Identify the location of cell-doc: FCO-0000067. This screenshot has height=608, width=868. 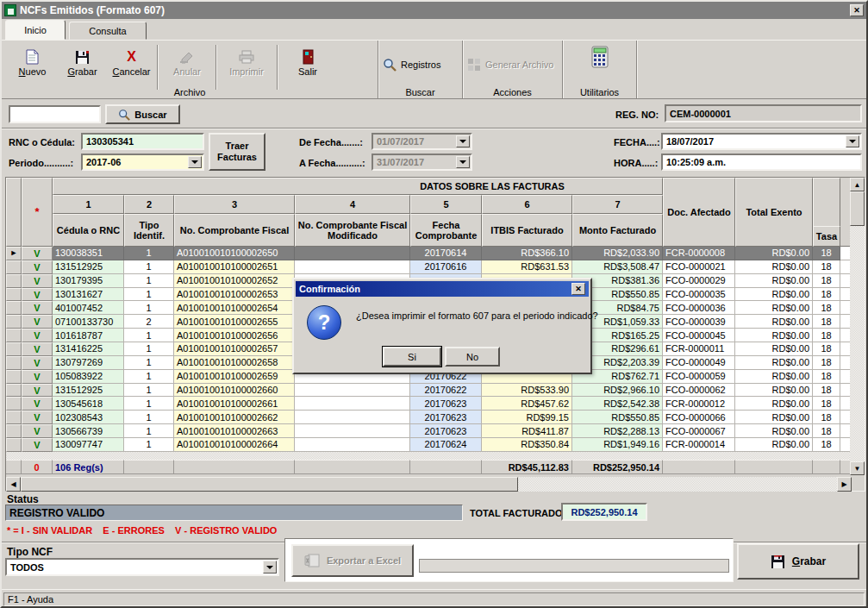
(699, 431).